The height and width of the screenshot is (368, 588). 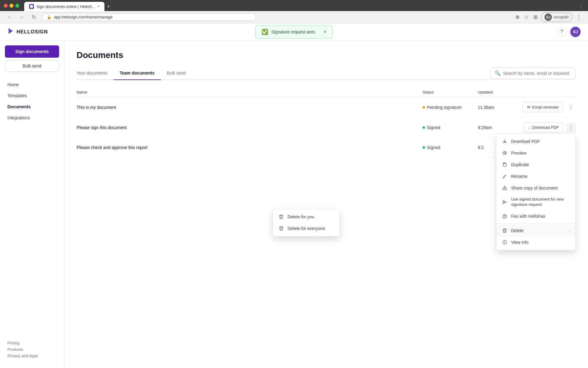 What do you see at coordinates (21, 17) in the screenshot?
I see `forward-btn: →` at bounding box center [21, 17].